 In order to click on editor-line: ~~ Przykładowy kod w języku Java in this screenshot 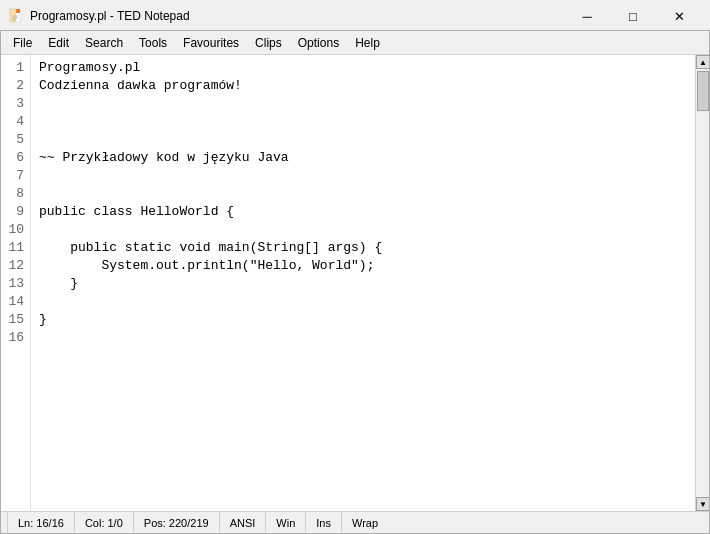, I will do `click(367, 158)`.